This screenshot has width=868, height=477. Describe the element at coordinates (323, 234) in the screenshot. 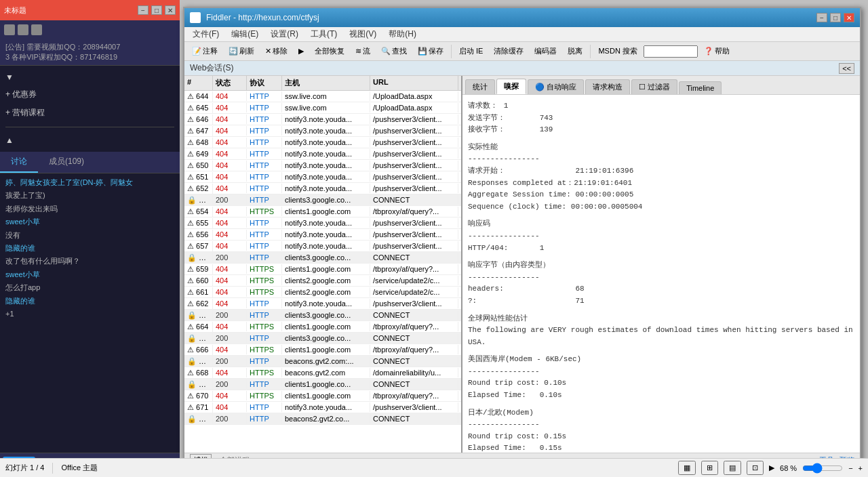

I see `table-row: ⚠ 656 404 HTTP notify3.note.youda... /pu…` at that location.